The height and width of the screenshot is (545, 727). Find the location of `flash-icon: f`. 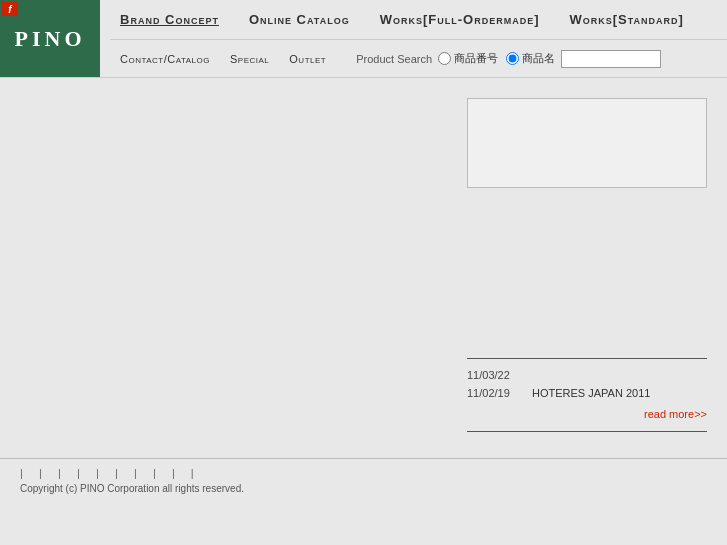

flash-icon: f is located at coordinates (10, 9).